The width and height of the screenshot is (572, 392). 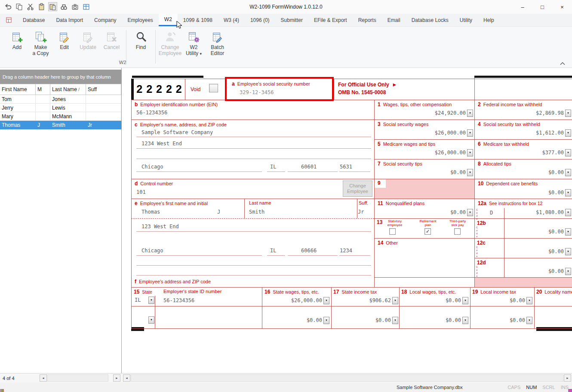 I want to click on state-id-value: 56-1234356, so click(x=179, y=300).